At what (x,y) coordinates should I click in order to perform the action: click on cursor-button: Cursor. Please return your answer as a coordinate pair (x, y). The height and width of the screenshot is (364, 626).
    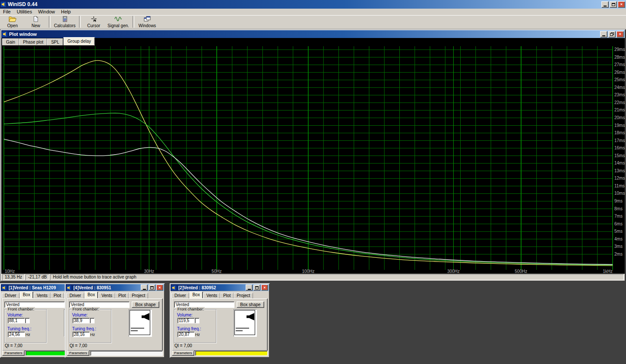
    Looking at the image, I should click on (94, 22).